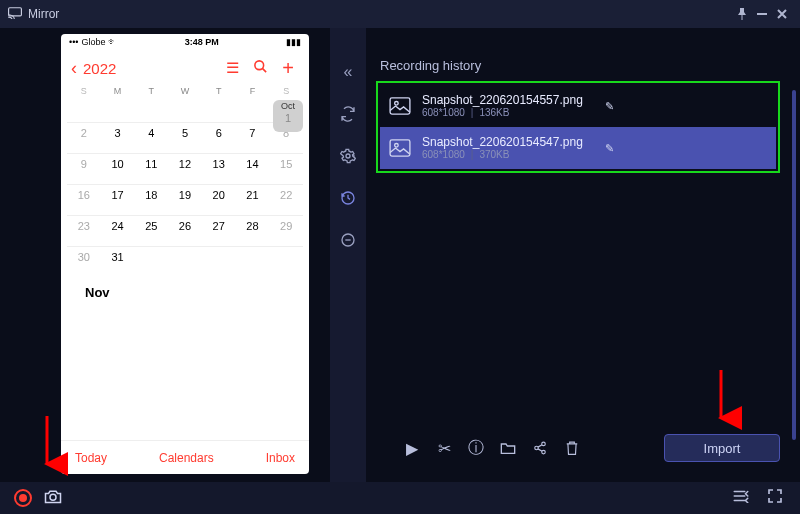 Image resolution: width=800 pixels, height=514 pixels. What do you see at coordinates (44, 14) in the screenshot?
I see `app-title: Mirror` at bounding box center [44, 14].